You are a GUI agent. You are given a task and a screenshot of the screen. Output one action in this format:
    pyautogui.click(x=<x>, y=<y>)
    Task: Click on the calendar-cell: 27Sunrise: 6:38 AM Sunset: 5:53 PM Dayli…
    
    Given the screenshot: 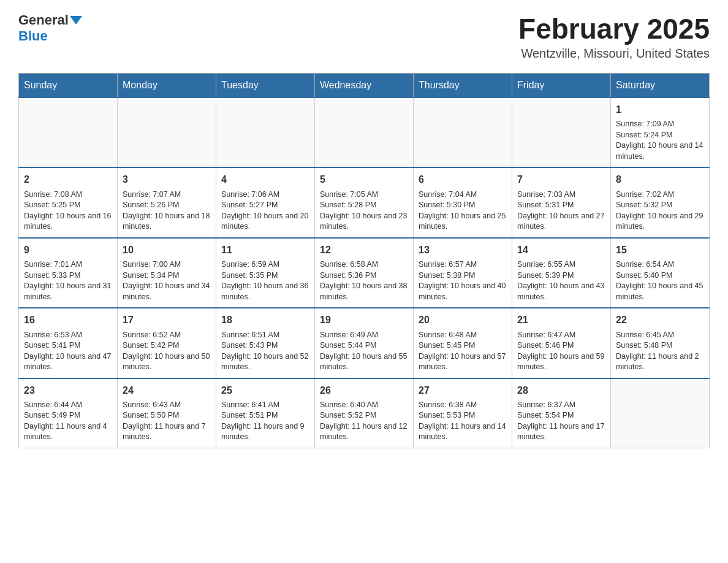 What is the action you would take?
    pyautogui.click(x=463, y=413)
    